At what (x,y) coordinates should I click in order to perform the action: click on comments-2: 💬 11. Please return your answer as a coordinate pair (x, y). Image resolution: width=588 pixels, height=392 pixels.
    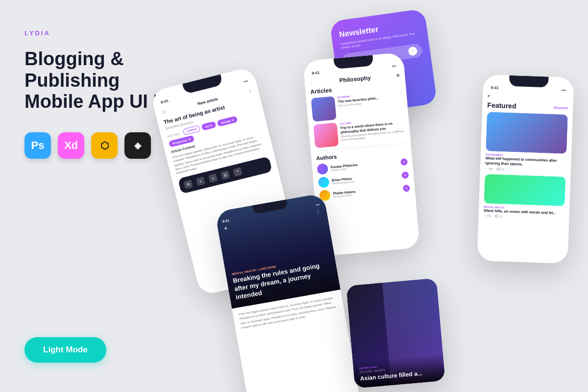
    Looking at the image, I should click on (499, 217).